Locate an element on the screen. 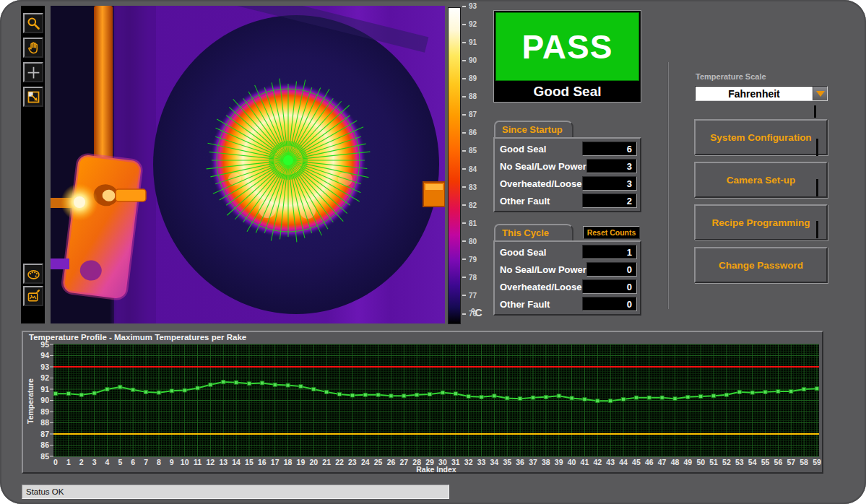  svg-text: 58 is located at coordinates (804, 462).